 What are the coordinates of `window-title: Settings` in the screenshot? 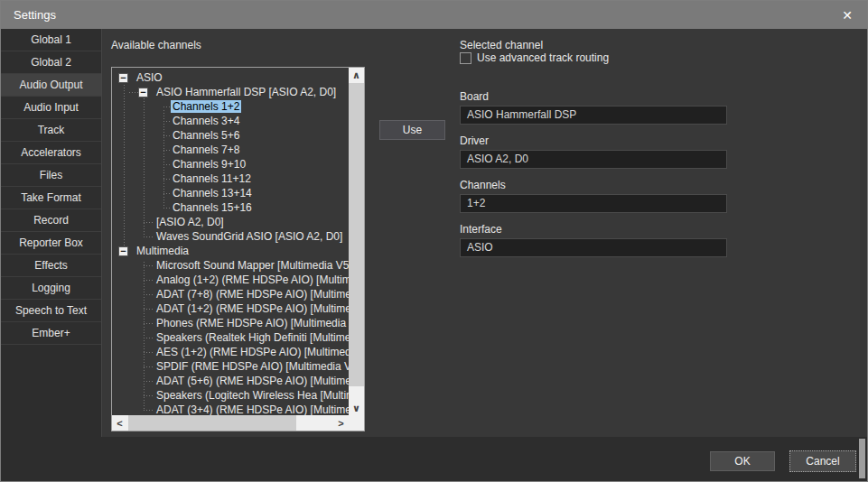 It's located at (34, 14).